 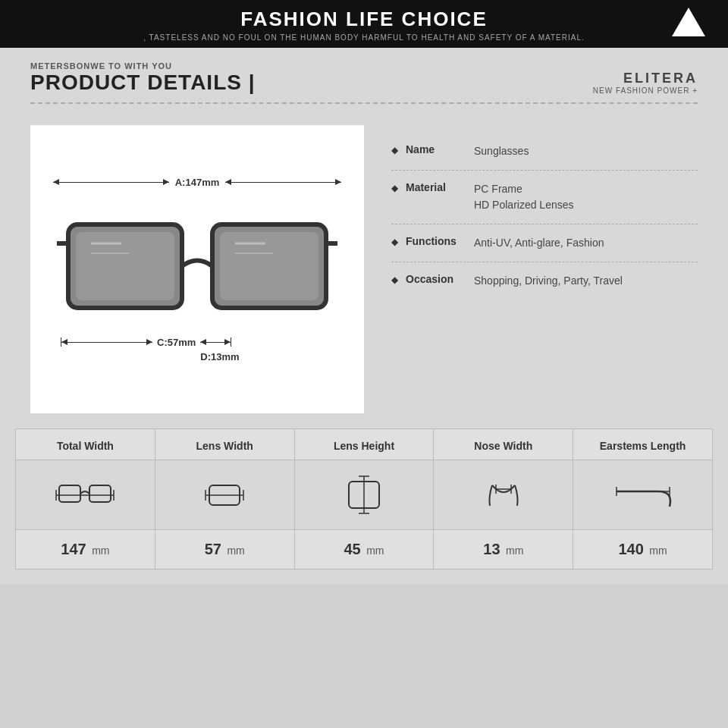 What do you see at coordinates (514, 551) in the screenshot?
I see `unit-nose-width: mm` at bounding box center [514, 551].